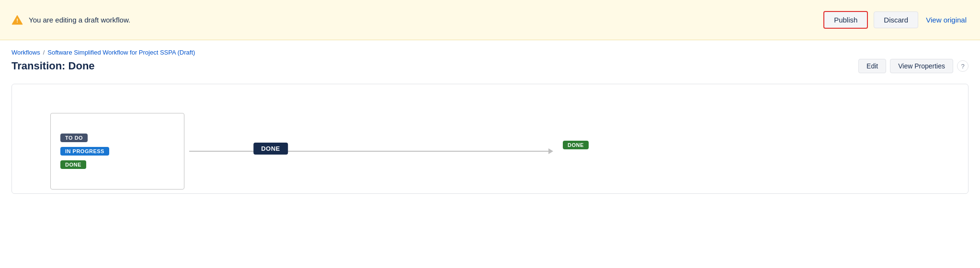 The image size is (980, 268). What do you see at coordinates (85, 151) in the screenshot?
I see `badge-inprogress: IN PROGRESS` at bounding box center [85, 151].